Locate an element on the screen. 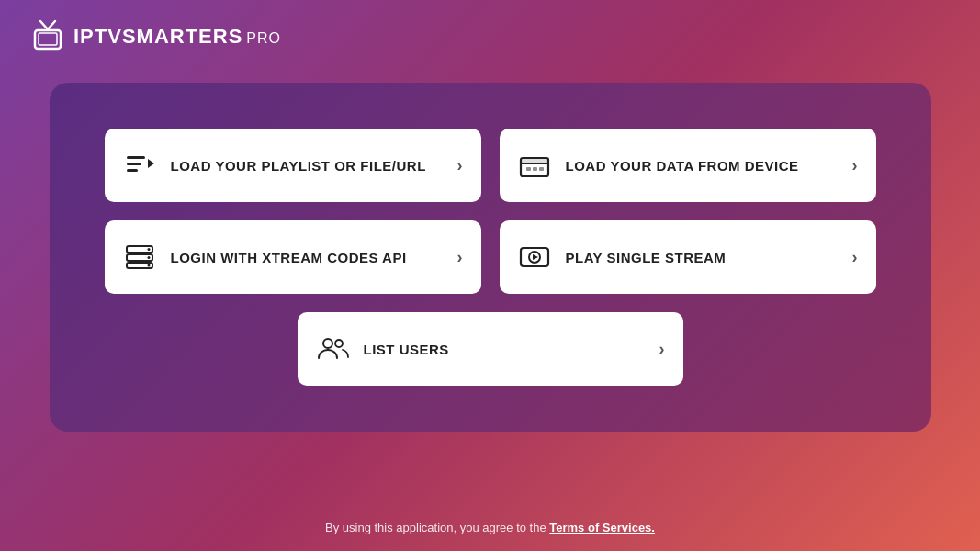 The width and height of the screenshot is (980, 551). header: IPTV ​ SMARTERS PRO is located at coordinates (490, 37).